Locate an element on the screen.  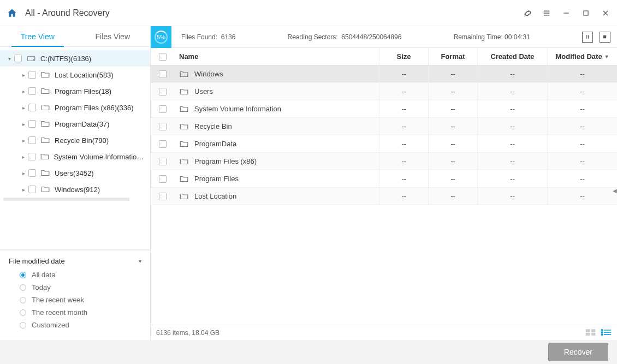
tree-item: ▸Recycle Bin(790) is located at coordinates (75, 140).